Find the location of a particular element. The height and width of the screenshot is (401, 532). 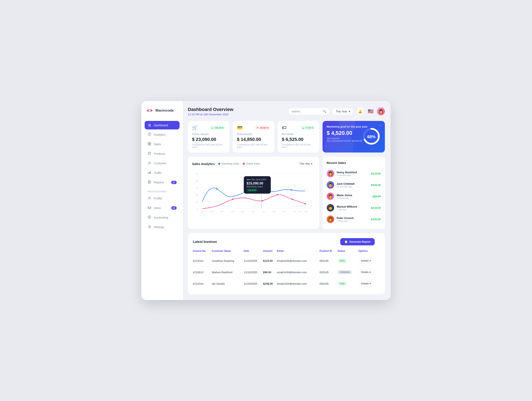

sidebar-item-customer: Customer is located at coordinates (162, 163).